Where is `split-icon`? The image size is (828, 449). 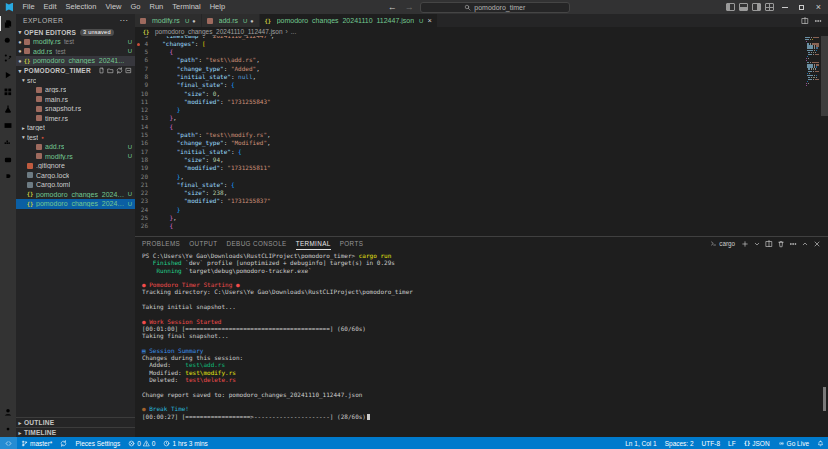
split-icon is located at coordinates (769, 244).